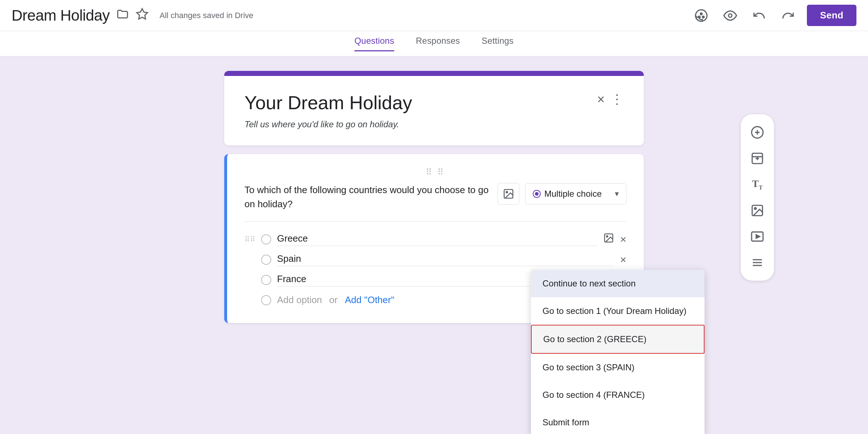 The image size is (868, 434). What do you see at coordinates (788, 16) in the screenshot?
I see `redo-button` at bounding box center [788, 16].